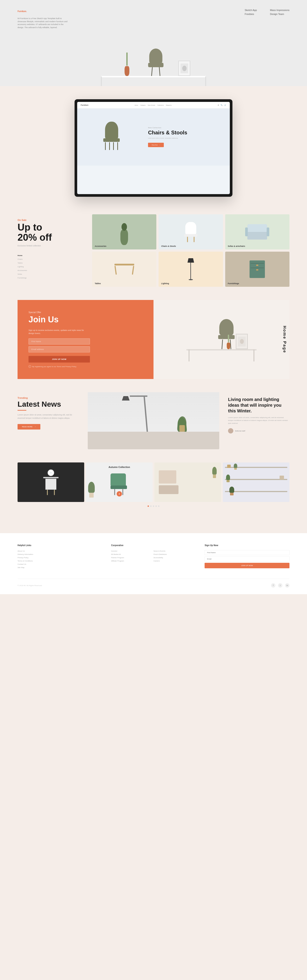 The image size is (307, 980). What do you see at coordinates (225, 105) in the screenshot?
I see `cart-icon: 🛒` at bounding box center [225, 105].